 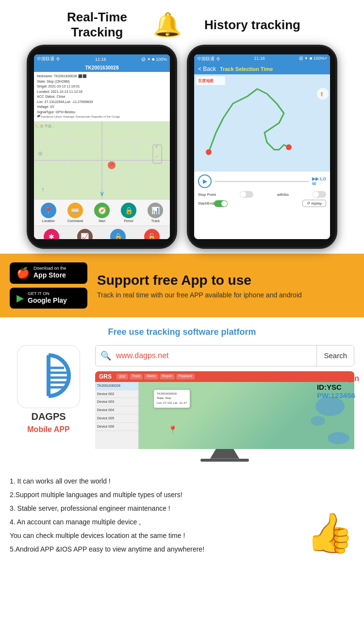 What do you see at coordinates (225, 356) in the screenshot?
I see `search-bar: 🔍 Search` at bounding box center [225, 356].